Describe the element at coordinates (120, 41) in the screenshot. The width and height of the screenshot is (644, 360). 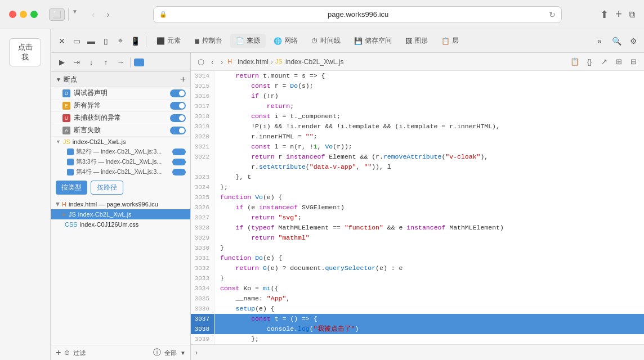
I see `inspect-icon: ⌖` at that location.